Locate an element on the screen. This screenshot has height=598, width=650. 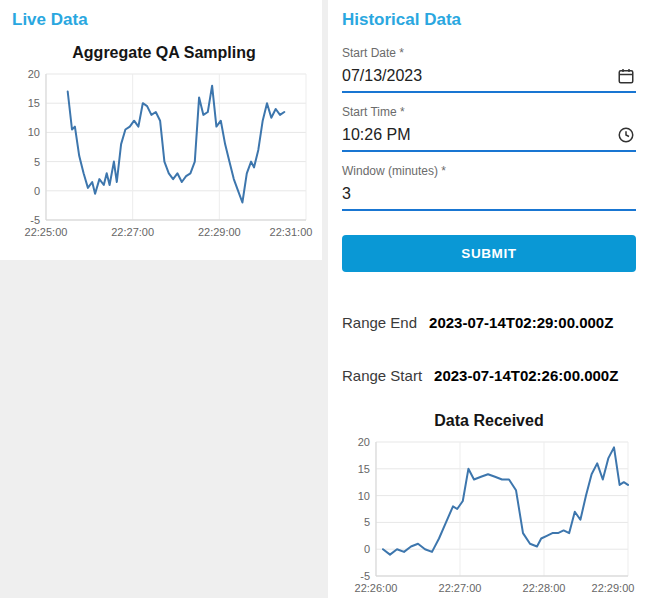
window-minutes-label: Window (minutes) * is located at coordinates (489, 171).